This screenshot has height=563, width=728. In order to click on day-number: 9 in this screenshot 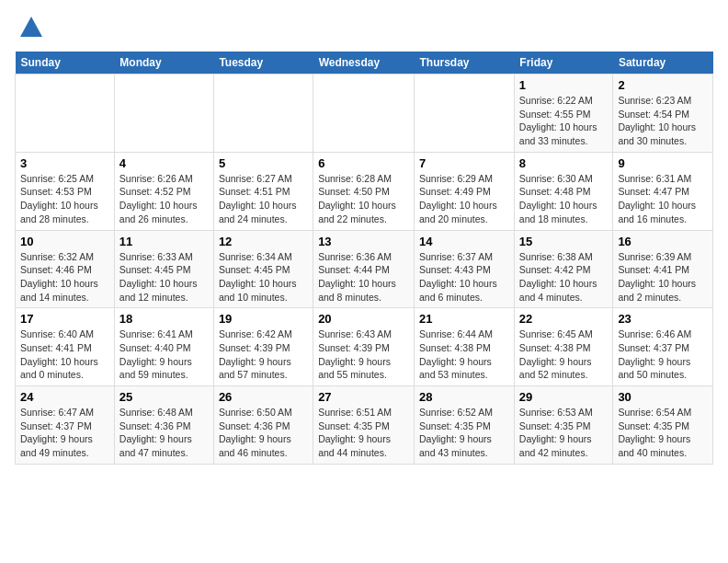, I will do `click(663, 164)`.